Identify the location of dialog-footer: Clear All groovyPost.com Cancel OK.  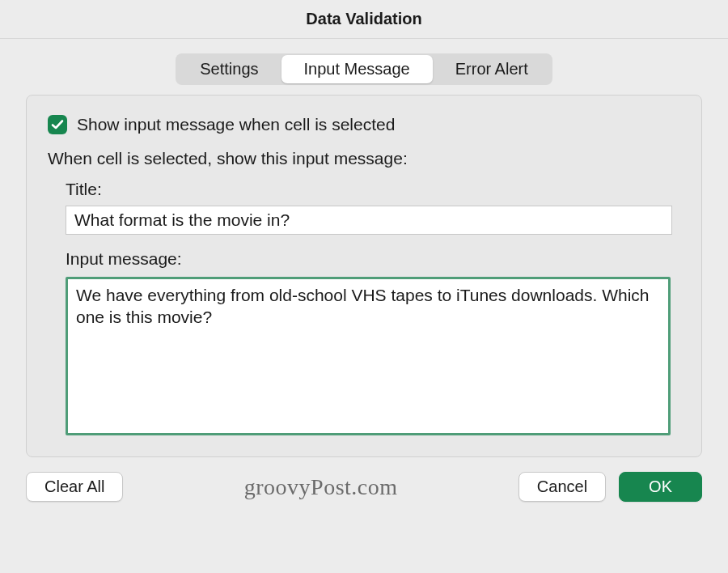
(364, 479).